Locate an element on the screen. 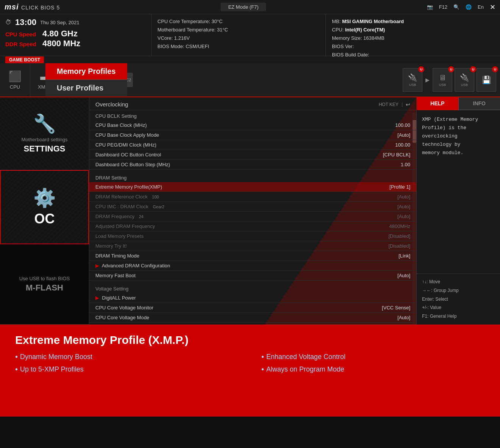 The width and height of the screenshot is (500, 448). oc-icon: ⚙️ is located at coordinates (45, 198).